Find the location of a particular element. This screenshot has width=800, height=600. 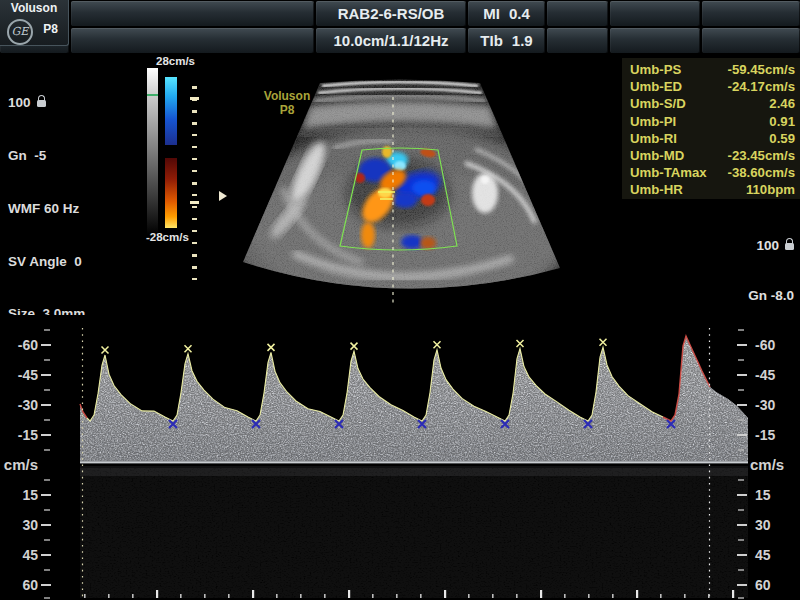

measure-label: Umb-TAmax is located at coordinates (668, 172).